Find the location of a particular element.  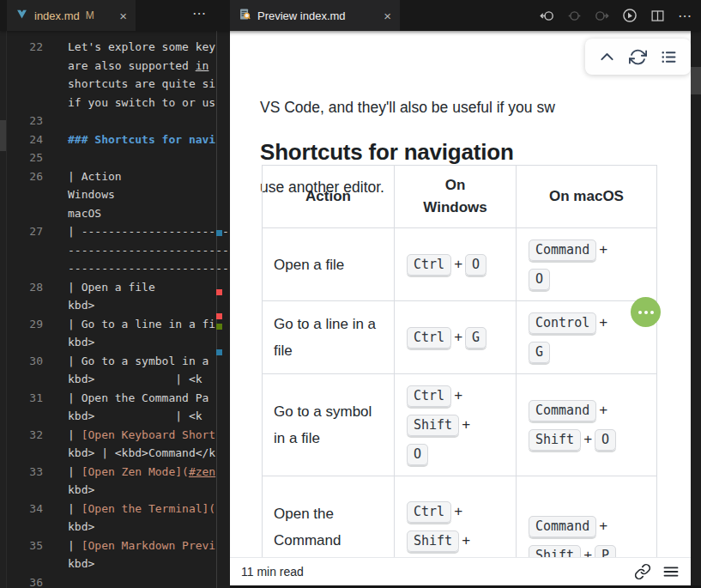

code-segment: in is located at coordinates (202, 65).